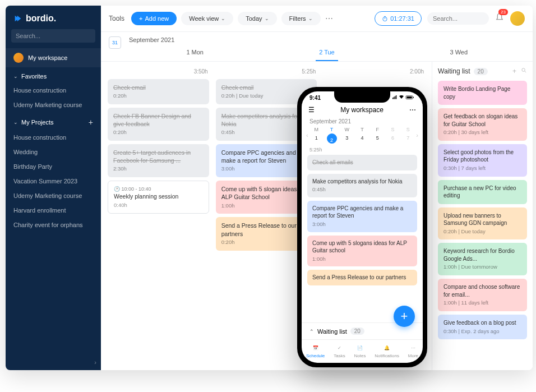  Describe the element at coordinates (482, 224) in the screenshot. I see `waiting-card: Upload new banners to Samsung GDN campai…` at that location.